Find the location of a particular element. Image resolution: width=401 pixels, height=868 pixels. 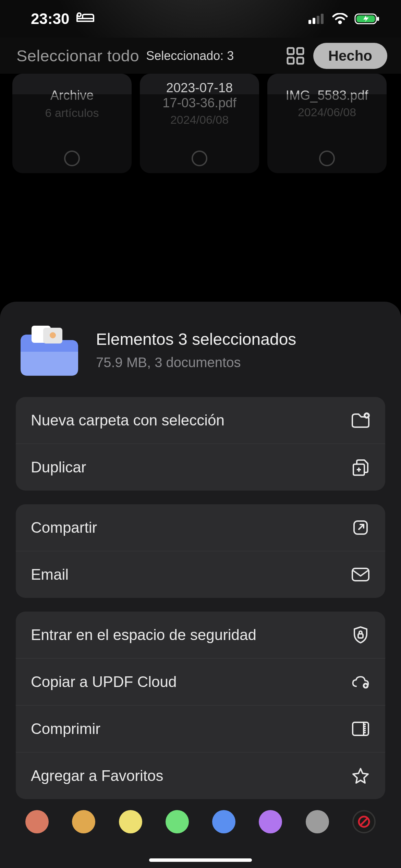

selection-header: Seleccionar todo Seleccionado: 3 Hecho is located at coordinates (200, 56).